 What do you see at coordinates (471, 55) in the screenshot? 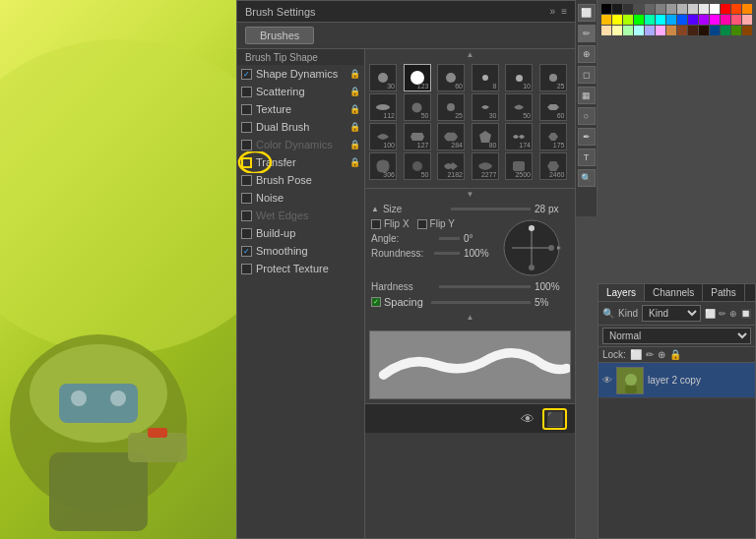
I see `scroll-up-arrow: ▲` at bounding box center [471, 55].